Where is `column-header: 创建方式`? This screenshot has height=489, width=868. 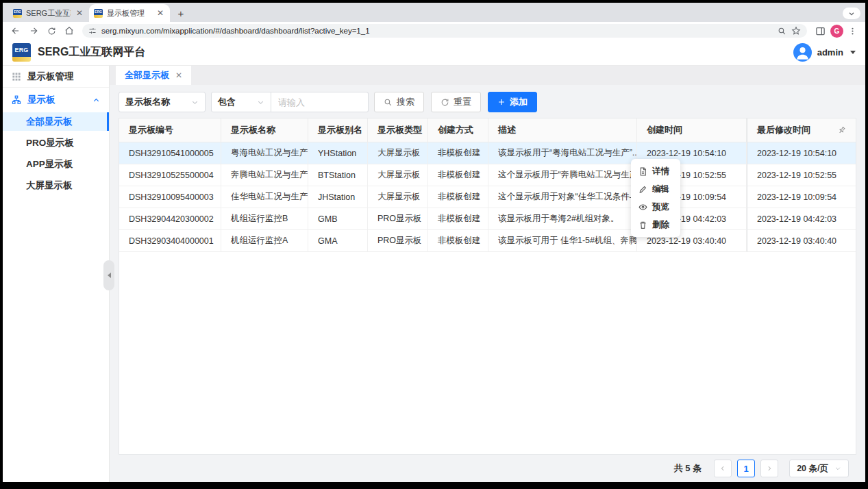
column-header: 创建方式 is located at coordinates (458, 130).